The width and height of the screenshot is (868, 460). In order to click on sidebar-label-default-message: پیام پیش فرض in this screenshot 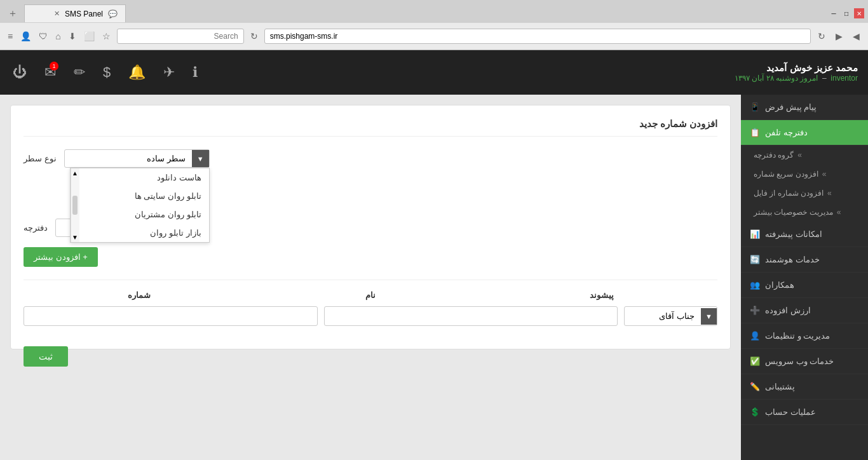, I will do `click(790, 107)`.